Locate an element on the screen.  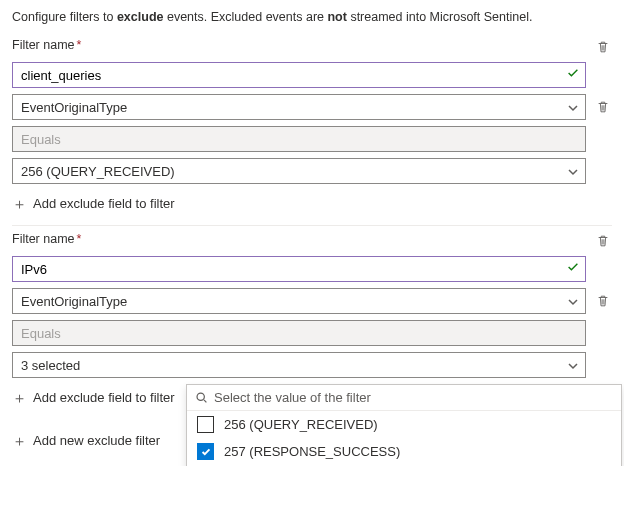
dropdown-option-label: 257 (RESPONSE_SUCCESS) is located at coordinates (312, 452).